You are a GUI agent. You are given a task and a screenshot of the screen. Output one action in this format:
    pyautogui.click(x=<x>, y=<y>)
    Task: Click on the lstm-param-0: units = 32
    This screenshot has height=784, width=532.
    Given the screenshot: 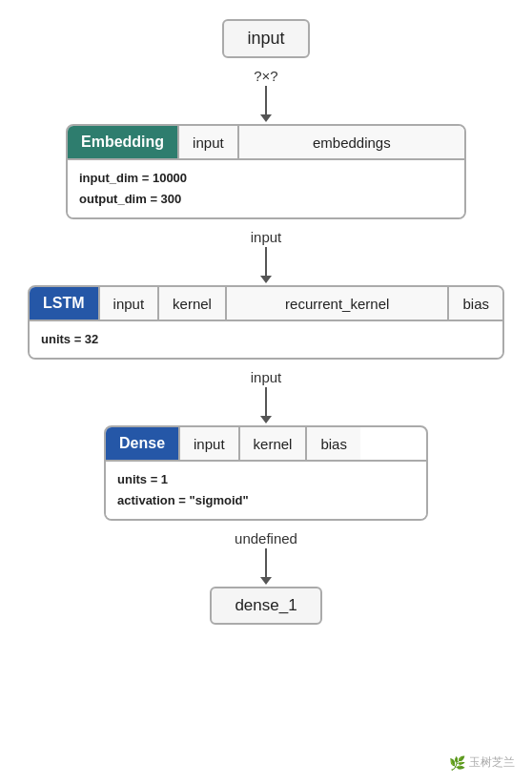 What is the action you would take?
    pyautogui.click(x=266, y=340)
    